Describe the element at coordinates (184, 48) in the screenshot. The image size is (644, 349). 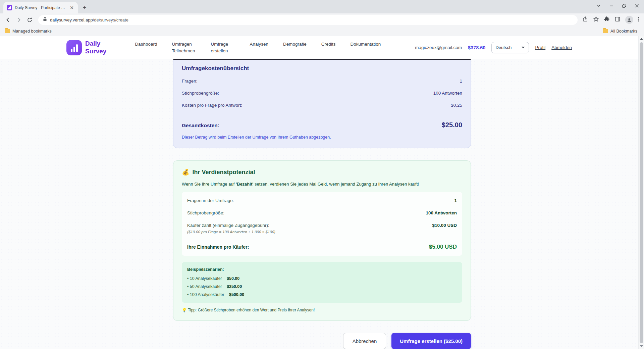
I see `nav-umfragen-teilnehmen: Umfragen Teilnehmen` at that location.